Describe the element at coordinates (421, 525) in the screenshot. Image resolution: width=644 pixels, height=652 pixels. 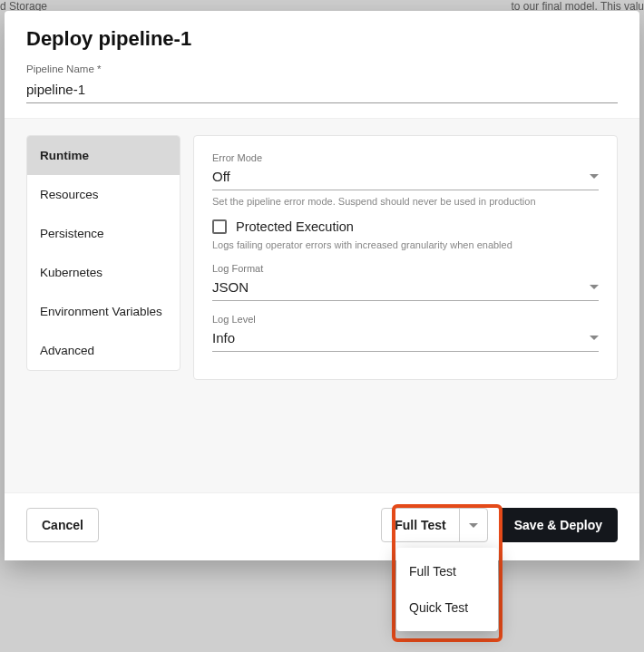
I see `run-test-button: Full Test` at that location.